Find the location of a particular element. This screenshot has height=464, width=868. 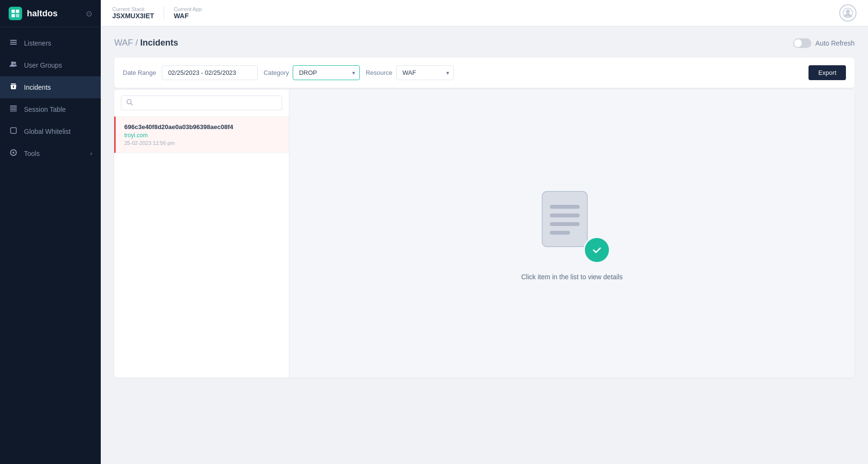

listeners-label: Listeners is located at coordinates (37, 43).